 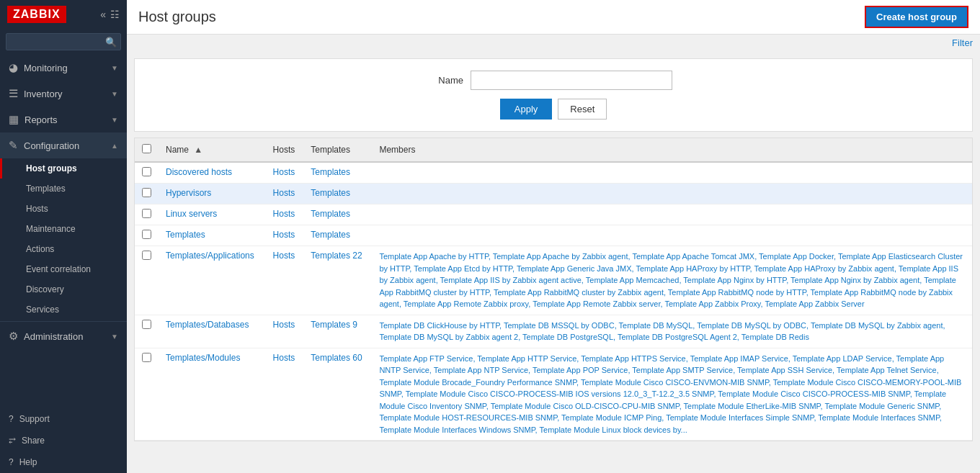 I want to click on sidebar-collapse-icons: « ☷, so click(x=110, y=14).